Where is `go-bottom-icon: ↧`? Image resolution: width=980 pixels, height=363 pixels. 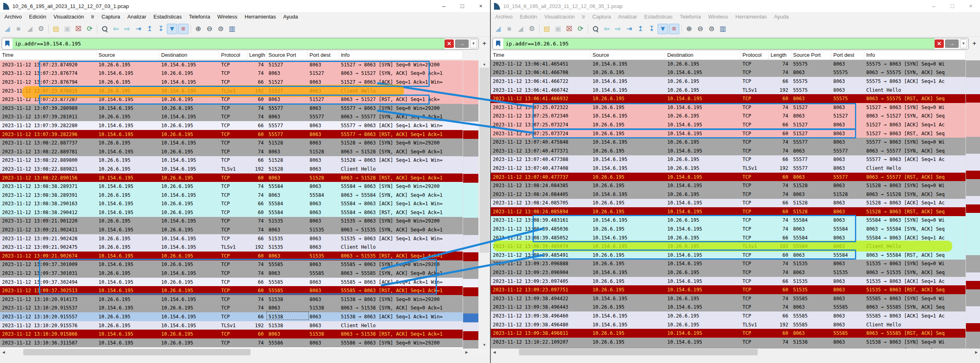
go-bottom-icon: ↧ is located at coordinates (161, 29).